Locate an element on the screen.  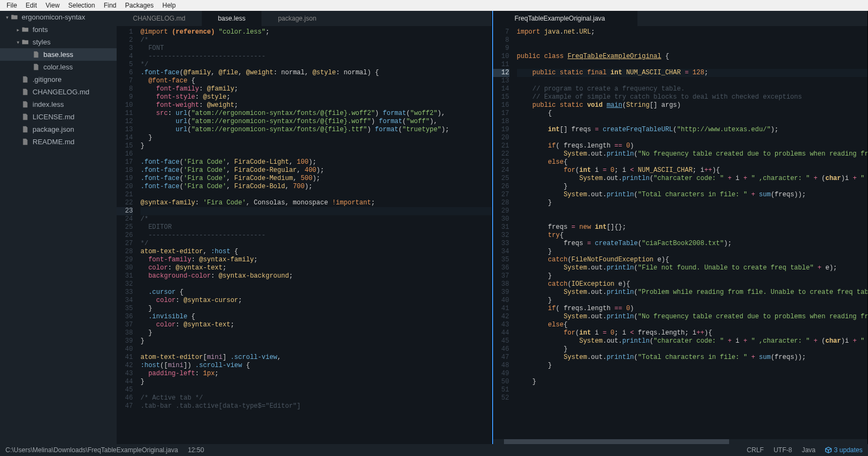
tree-item-fonts: ▸fonts is located at coordinates (59, 29).